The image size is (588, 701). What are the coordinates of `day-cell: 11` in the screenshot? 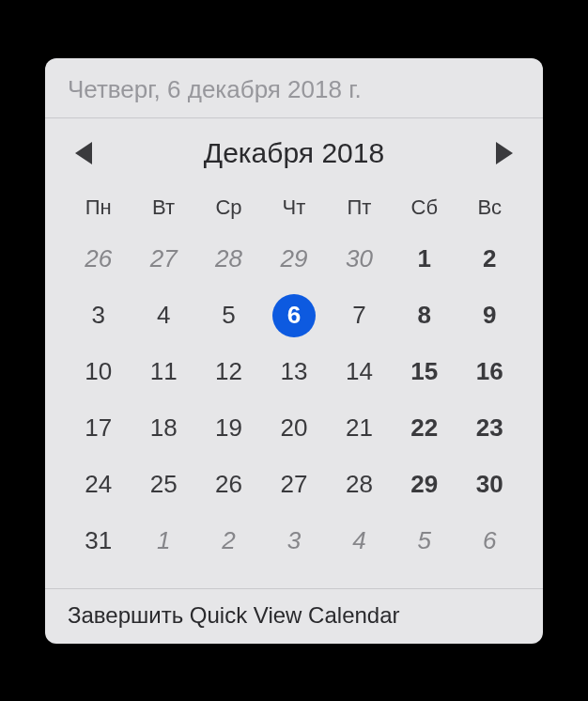 It's located at (163, 372).